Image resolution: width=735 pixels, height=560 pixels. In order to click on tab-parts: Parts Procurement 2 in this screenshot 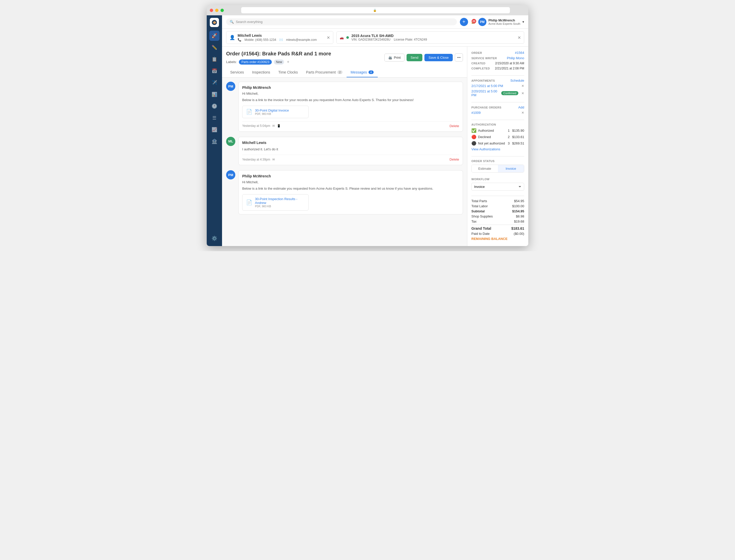, I will do `click(324, 73)`.